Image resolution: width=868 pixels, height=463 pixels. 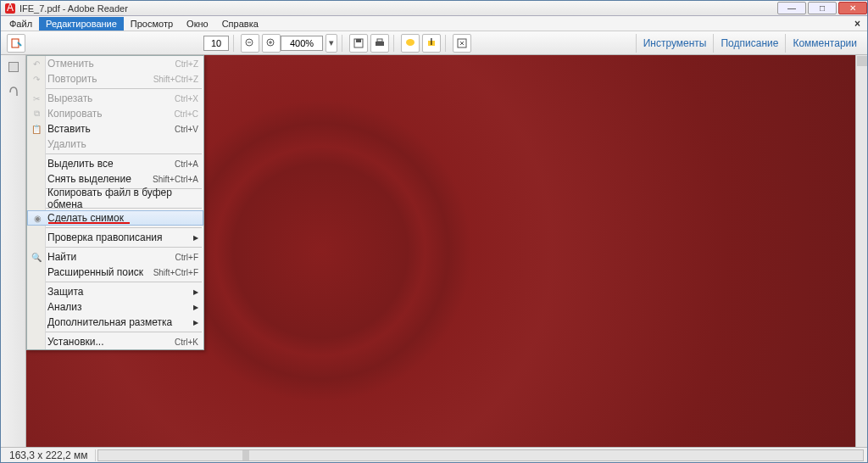 What do you see at coordinates (115, 129) in the screenshot?
I see `menu-item: 📋ВставитьCtrl+V` at bounding box center [115, 129].